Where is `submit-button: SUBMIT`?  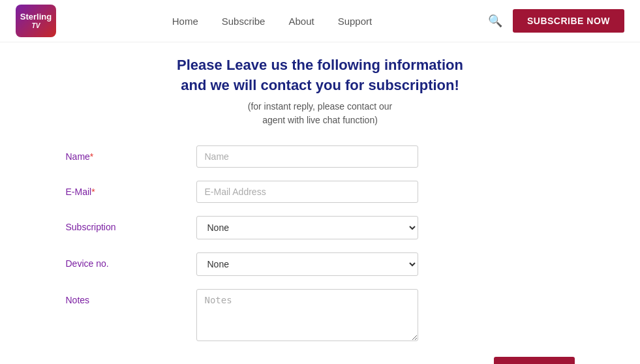
submit-button: SUBMIT is located at coordinates (534, 360).